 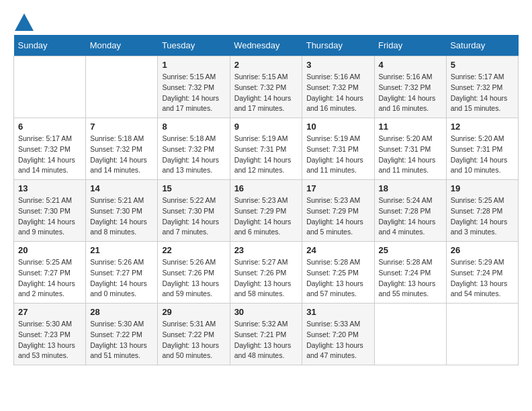 What do you see at coordinates (193, 64) in the screenshot?
I see `day-number: 1` at bounding box center [193, 64].